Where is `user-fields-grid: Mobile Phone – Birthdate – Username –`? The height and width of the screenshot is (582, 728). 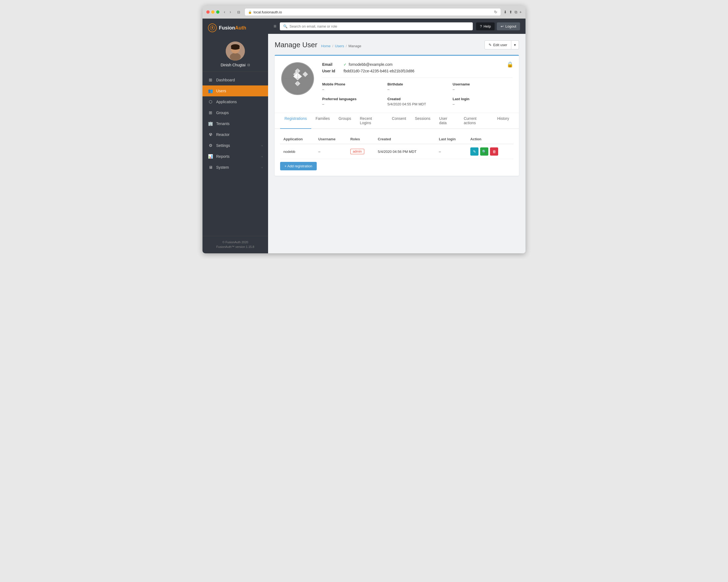
user-fields-grid: Mobile Phone – Birthdate – Username – is located at coordinates (417, 92).